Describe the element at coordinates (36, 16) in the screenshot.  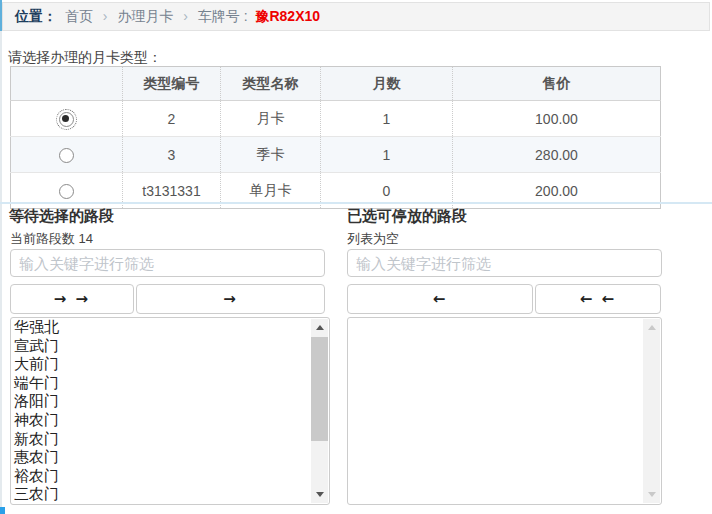
I see `breadcrumb-label: 位置：` at that location.